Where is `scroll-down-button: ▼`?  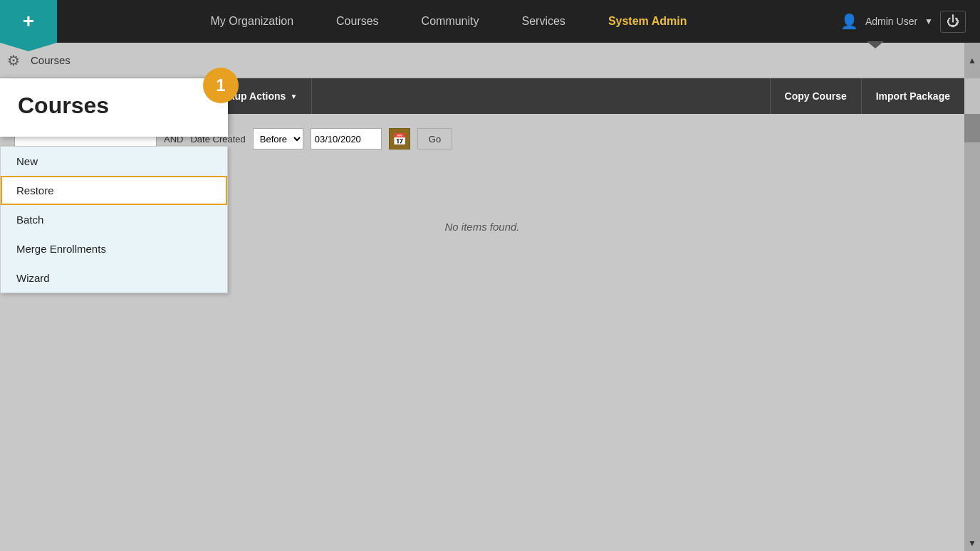 scroll-down-button: ▼ is located at coordinates (972, 543).